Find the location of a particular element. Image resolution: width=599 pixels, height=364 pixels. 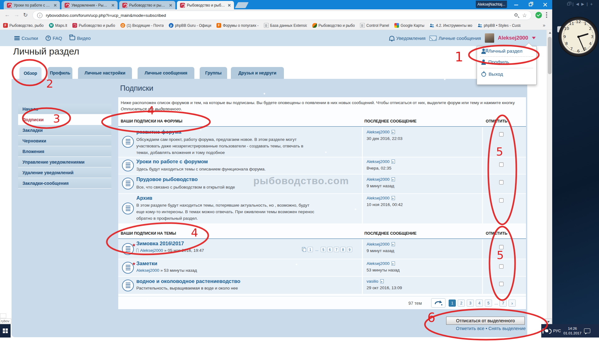

page-info-icon: i is located at coordinates (40, 16).